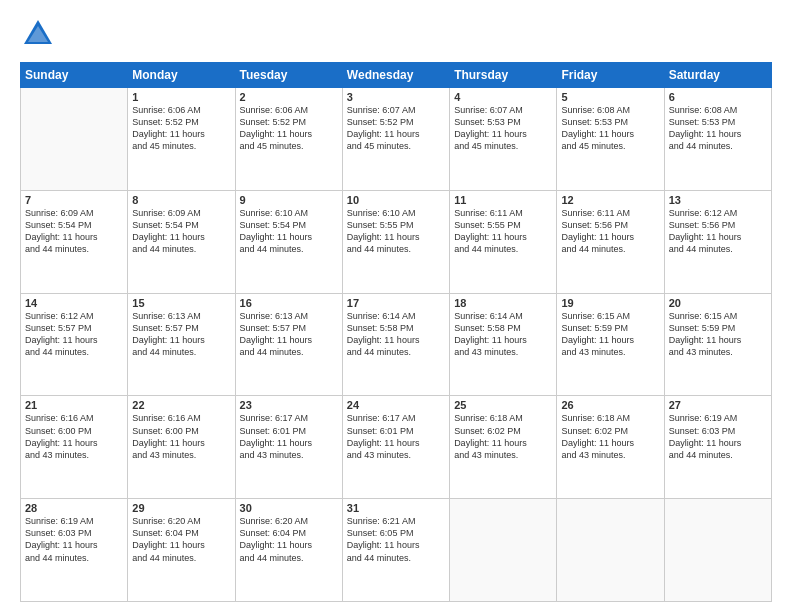 The image size is (792, 612). Describe the element at coordinates (396, 200) in the screenshot. I see `day-number: 10` at that location.